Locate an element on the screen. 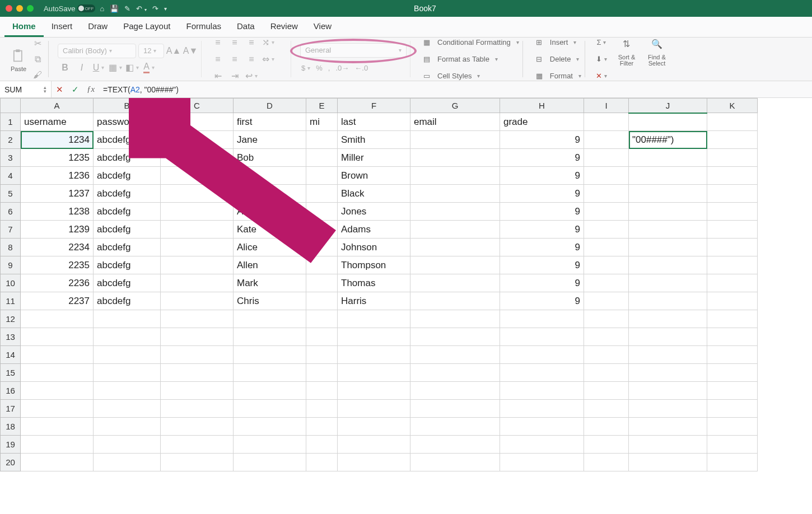 The width and height of the screenshot is (812, 514). cell-C16 is located at coordinates (197, 391).